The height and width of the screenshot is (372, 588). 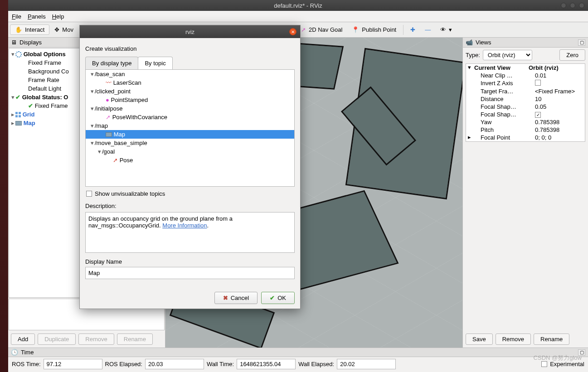 I want to click on maximize-icon, so click(x=573, y=5).